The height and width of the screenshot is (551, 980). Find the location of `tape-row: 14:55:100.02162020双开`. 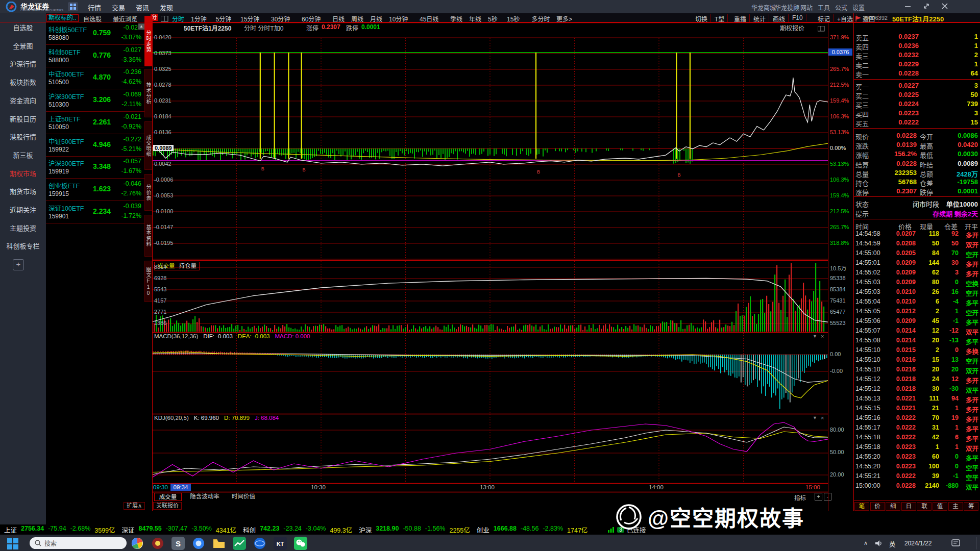

tape-row: 14:55:100.02162020双开 is located at coordinates (917, 370).